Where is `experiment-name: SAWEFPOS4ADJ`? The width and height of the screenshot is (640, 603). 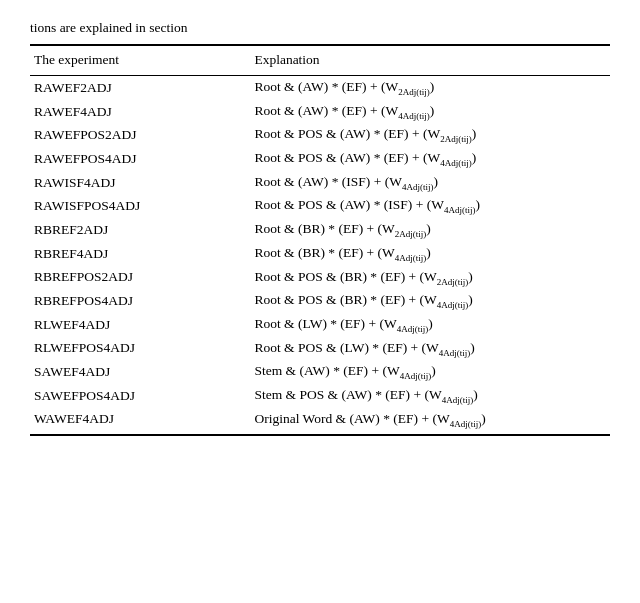
experiment-name: SAWEFPOS4ADJ is located at coordinates (140, 396).